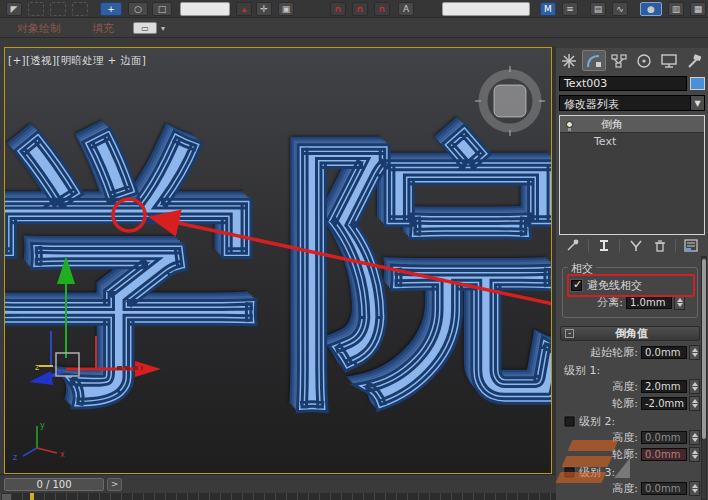 The width and height of the screenshot is (708, 500). What do you see at coordinates (382, 9) in the screenshot?
I see `percent-snap-icon: ∩` at bounding box center [382, 9].